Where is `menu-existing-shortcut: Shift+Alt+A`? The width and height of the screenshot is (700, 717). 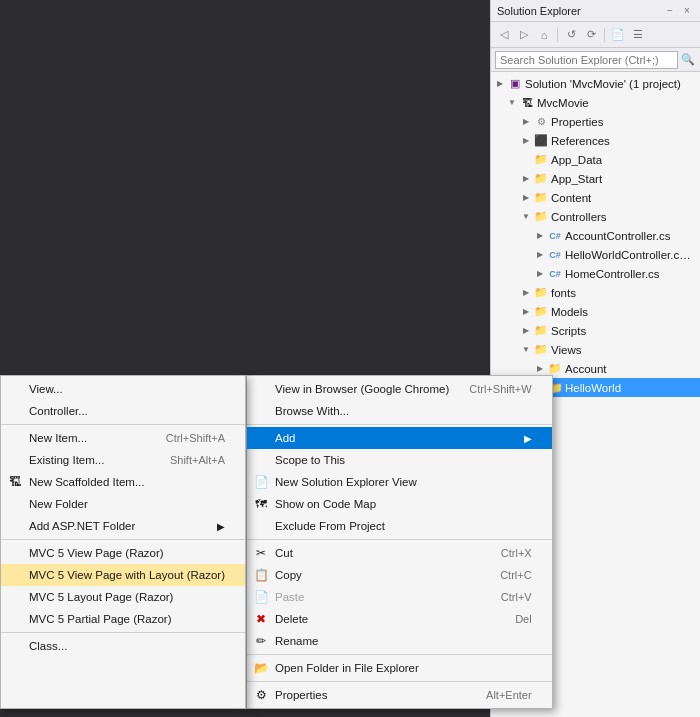 menu-existing-shortcut: Shift+Alt+A is located at coordinates (188, 460).